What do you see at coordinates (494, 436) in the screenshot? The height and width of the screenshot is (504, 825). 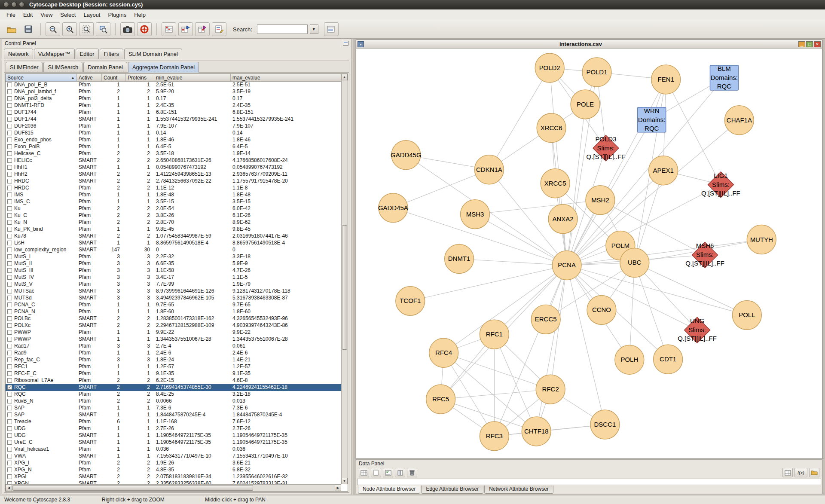 I see `node-RFC3: RFC3` at bounding box center [494, 436].